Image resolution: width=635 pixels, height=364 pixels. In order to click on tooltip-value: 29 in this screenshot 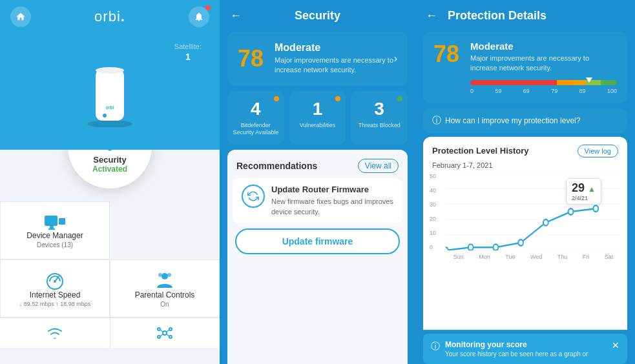, I will do `click(578, 188)`.